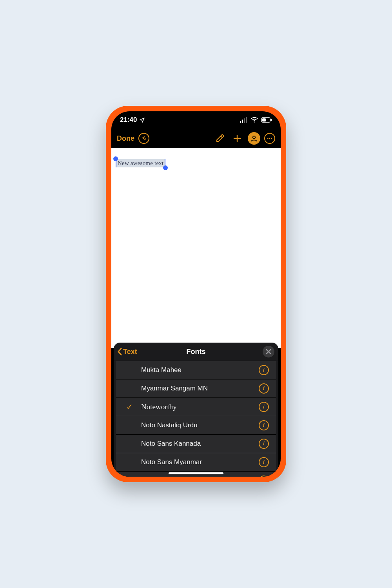  Describe the element at coordinates (125, 139) in the screenshot. I see `done-button: Done` at that location.